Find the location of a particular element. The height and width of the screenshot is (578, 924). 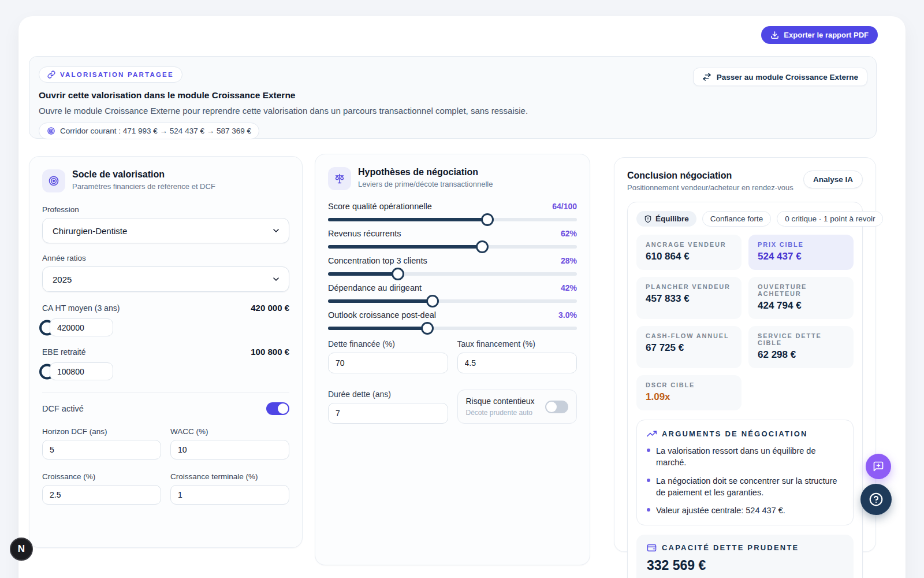

growth-input is located at coordinates (102, 495).